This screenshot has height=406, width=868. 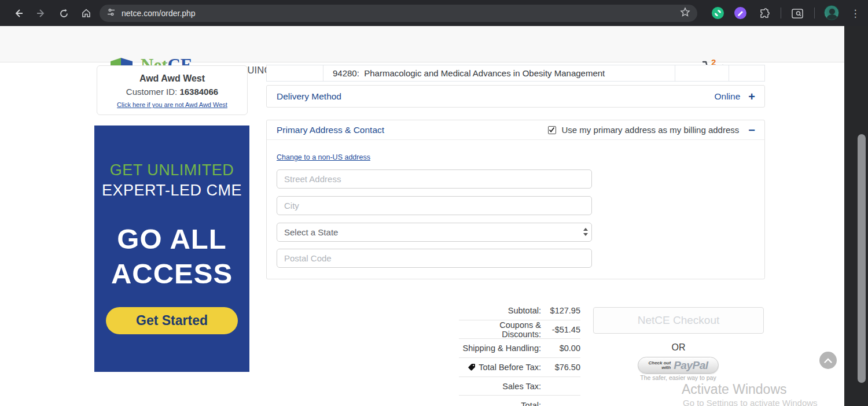 I want to click on scrollbar-thumb, so click(x=862, y=259).